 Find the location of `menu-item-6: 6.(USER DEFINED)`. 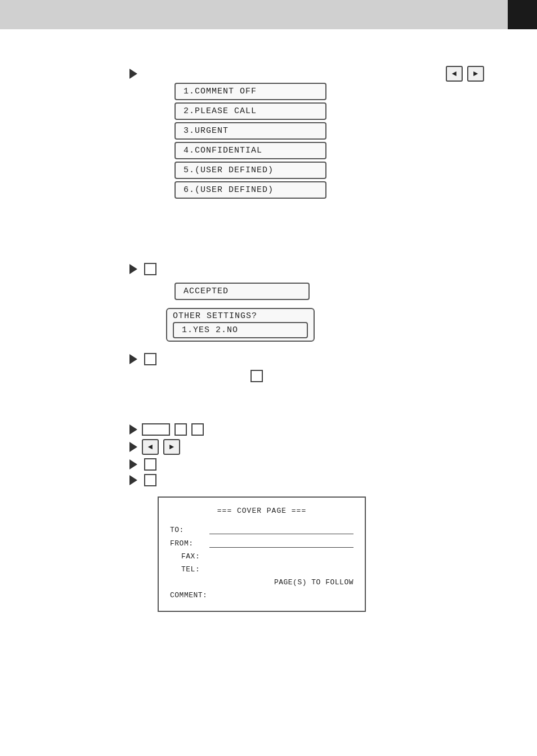

menu-item-6: 6.(USER DEFINED) is located at coordinates (250, 190).